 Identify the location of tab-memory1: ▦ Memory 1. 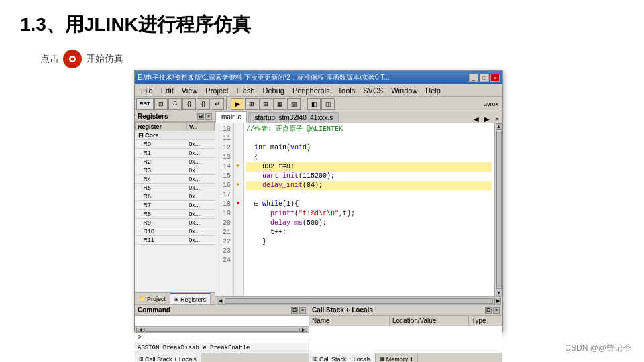
(397, 358).